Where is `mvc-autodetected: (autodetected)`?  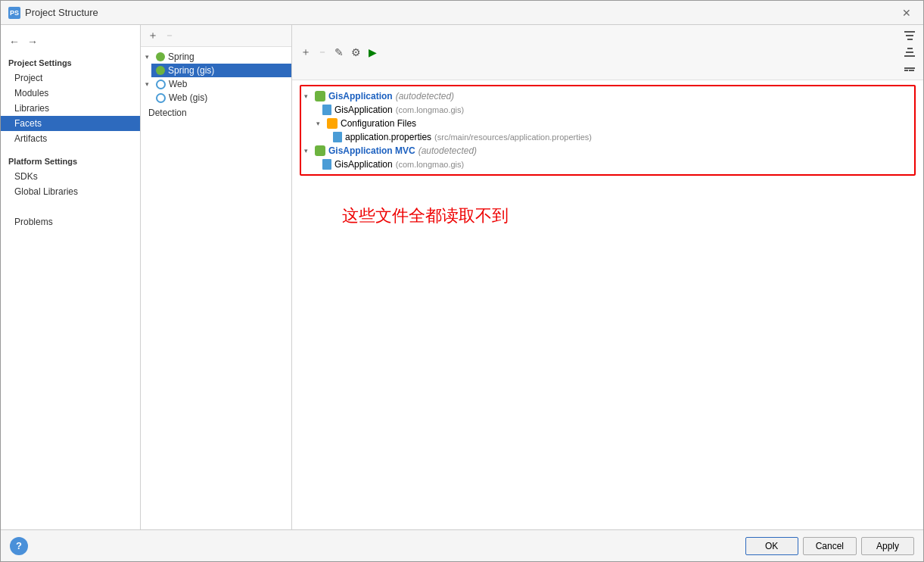
mvc-autodetected: (autodetected) is located at coordinates (448, 151).